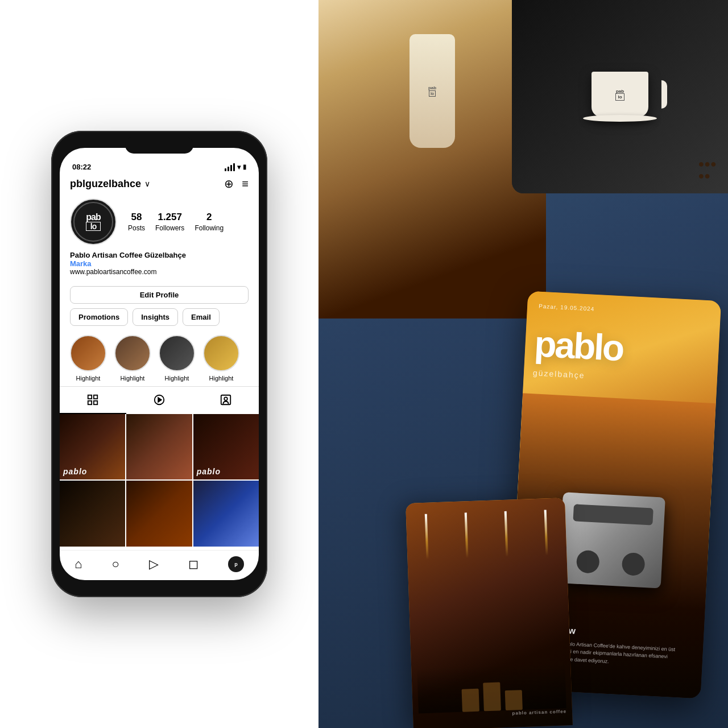  What do you see at coordinates (226, 447) in the screenshot?
I see `grid-cell-3: pablo` at bounding box center [226, 447].